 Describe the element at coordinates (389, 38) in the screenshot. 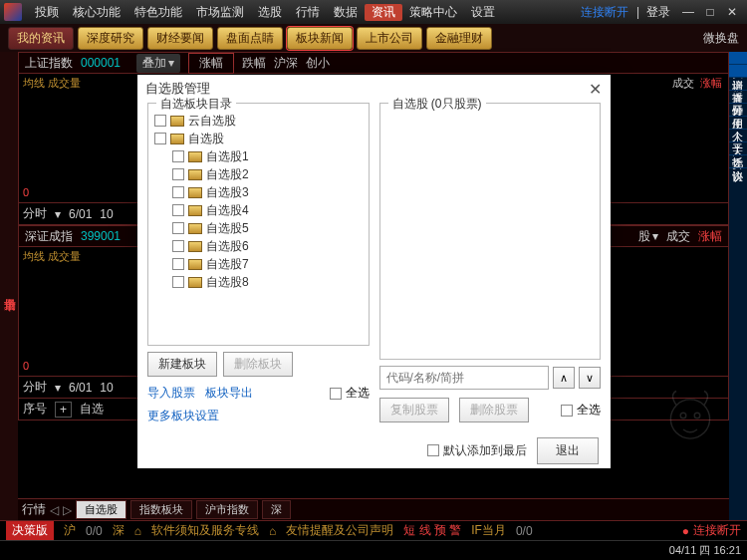

I see `info-tab-5: 上市公司` at that location.